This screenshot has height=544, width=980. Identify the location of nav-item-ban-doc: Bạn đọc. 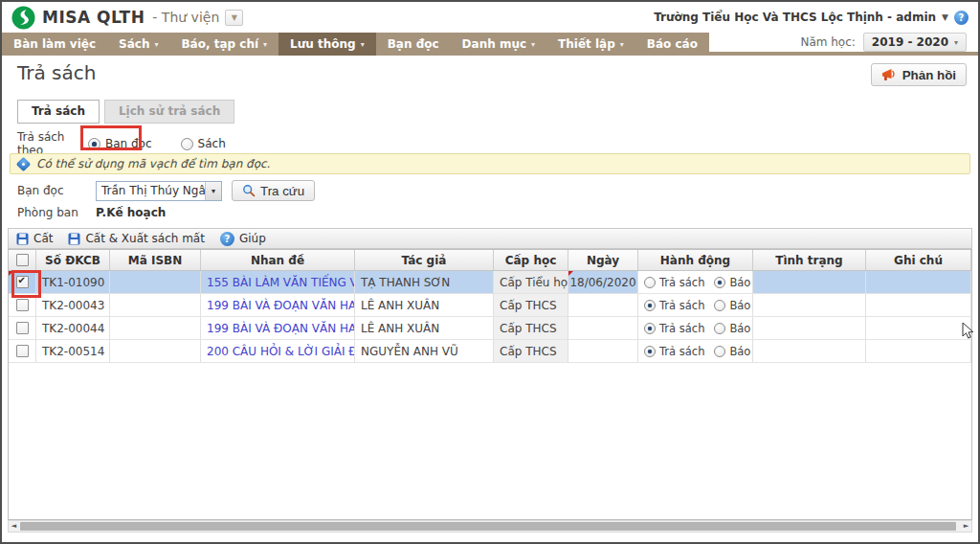
(413, 44).